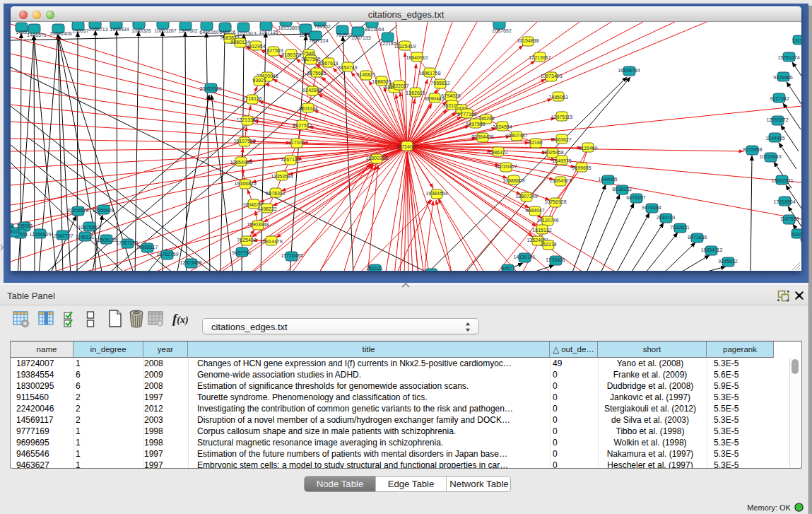 The width and height of the screenshot is (812, 514). Describe the element at coordinates (636, 198) in the screenshot. I see `svg-text: 6479197` at that location.